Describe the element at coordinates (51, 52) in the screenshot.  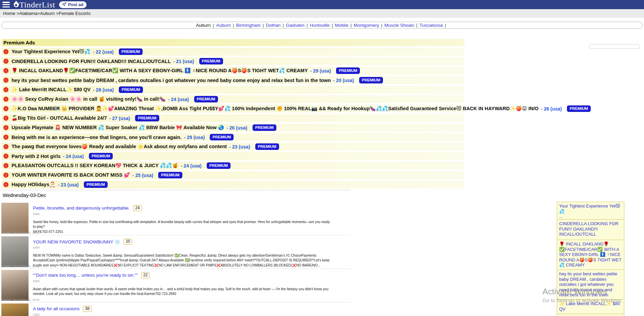
I see `premium-ad-link: Your Tightest Experience Yet😼💦` at that location.